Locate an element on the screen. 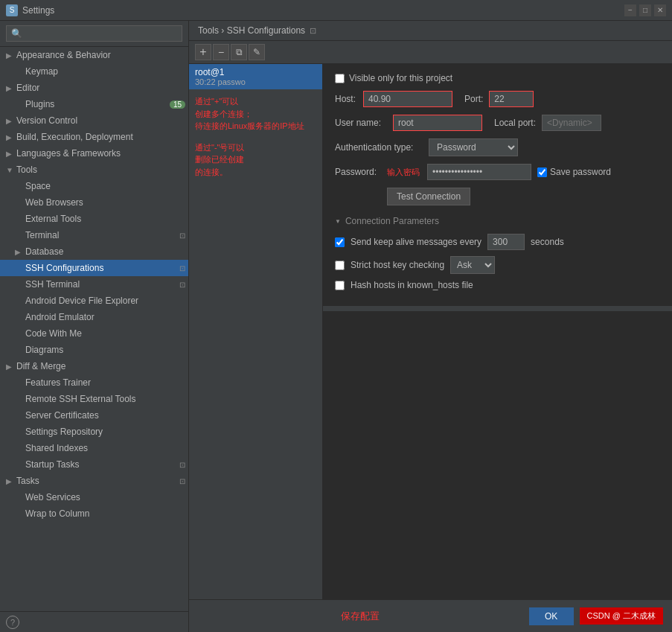 This screenshot has height=632, width=672. strict-host-row: Strict host key checking Ask Yes No is located at coordinates (497, 265).